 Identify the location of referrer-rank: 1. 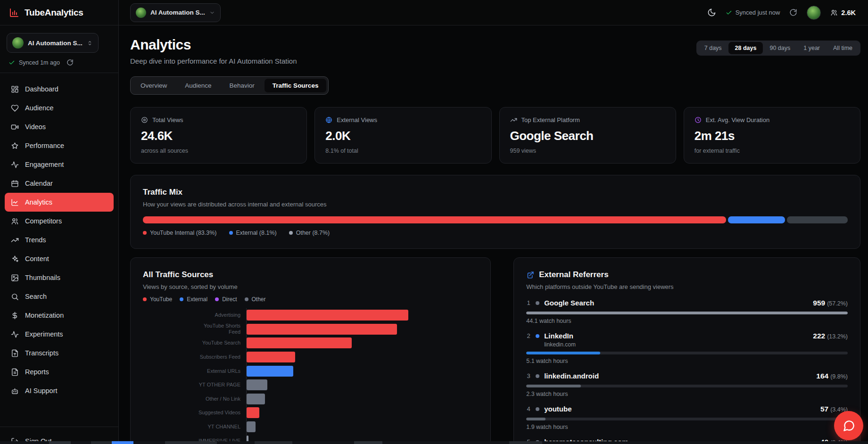
(529, 302).